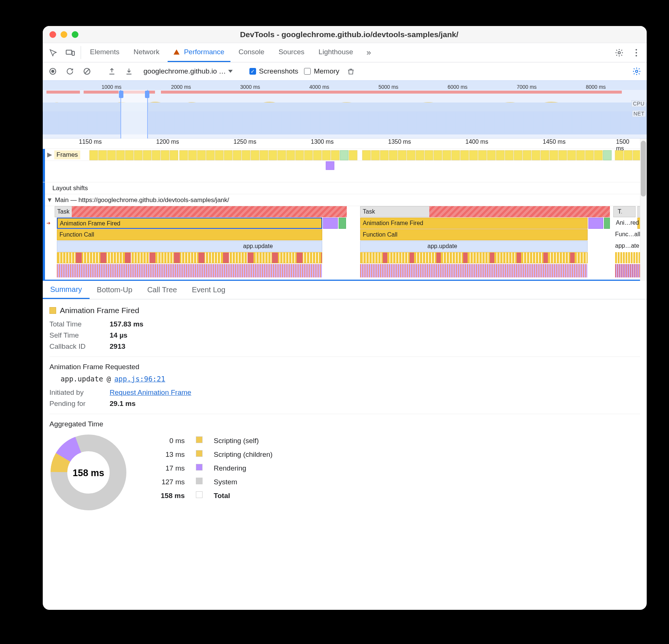 The image size is (669, 644). Describe the element at coordinates (345, 200) in the screenshot. I see `main-thread-header: ▼ Main — https://googlechrome.github.io/…` at that location.